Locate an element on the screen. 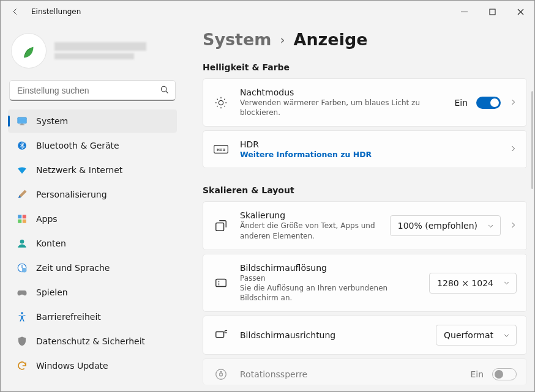 Image resolution: width=535 pixels, height=392 pixels. accessibility-icon is located at coordinates (22, 317).